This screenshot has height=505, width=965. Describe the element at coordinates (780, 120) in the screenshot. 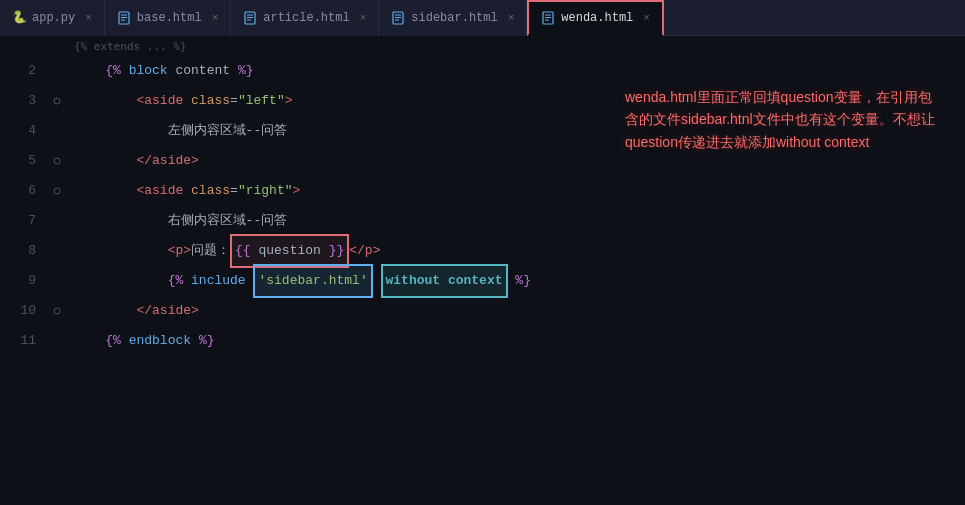

I see `annotation-popup: wenda.html里面正常回填question变量，在引用包含的文件sideb…` at that location.